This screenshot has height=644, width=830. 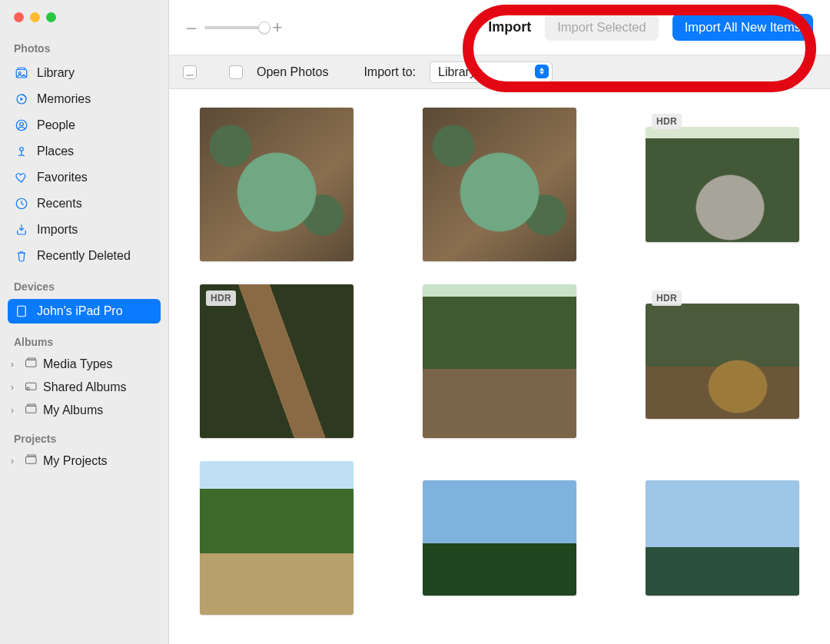 I want to click on window-controls, so click(x=85, y=25).